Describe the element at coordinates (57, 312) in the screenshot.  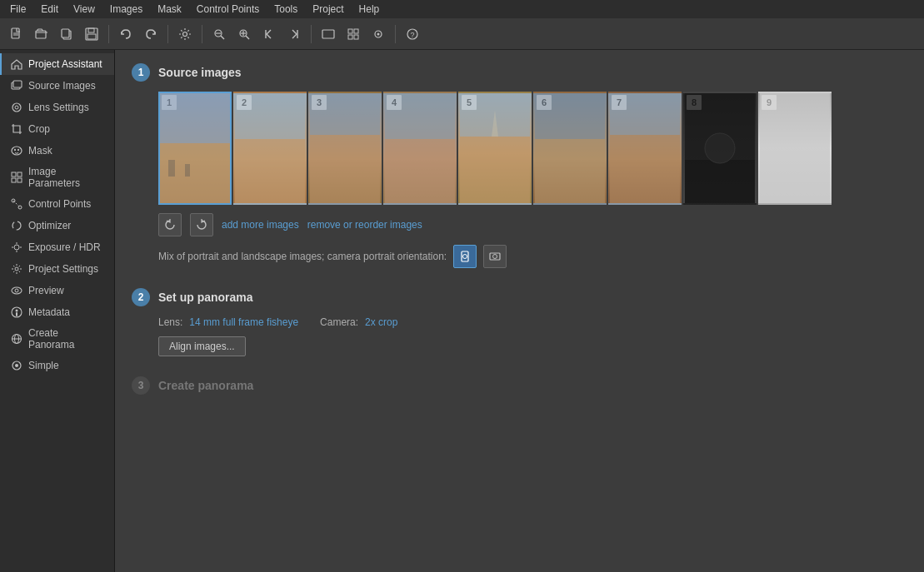
I see `sidebar-item-metadata: Metadata` at that location.